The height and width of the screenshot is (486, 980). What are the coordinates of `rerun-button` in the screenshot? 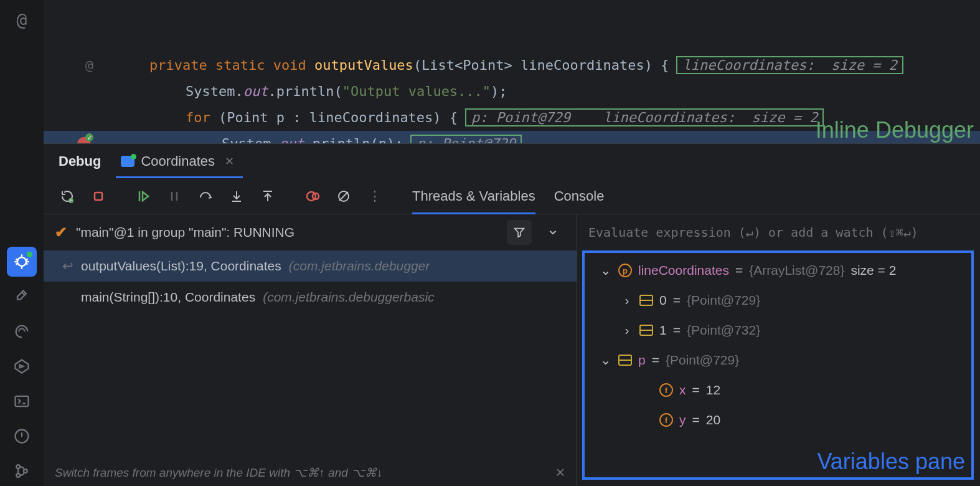 It's located at (67, 196).